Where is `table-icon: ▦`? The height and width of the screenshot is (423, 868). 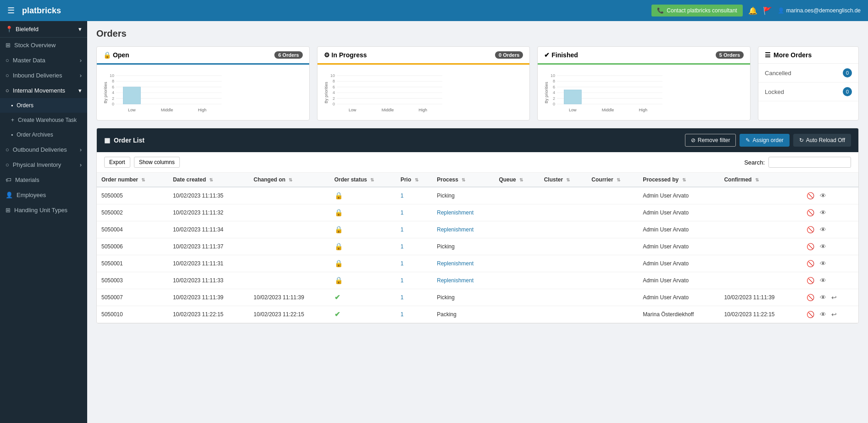 table-icon: ▦ is located at coordinates (107, 140).